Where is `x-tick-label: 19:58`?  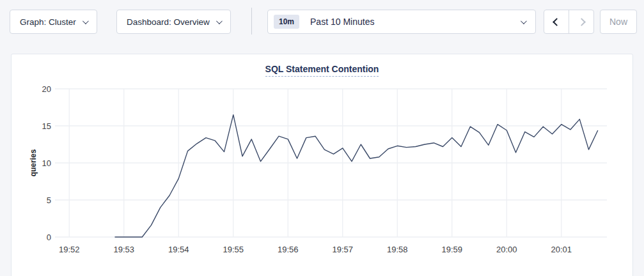
x-tick-label: 19:58 is located at coordinates (398, 249).